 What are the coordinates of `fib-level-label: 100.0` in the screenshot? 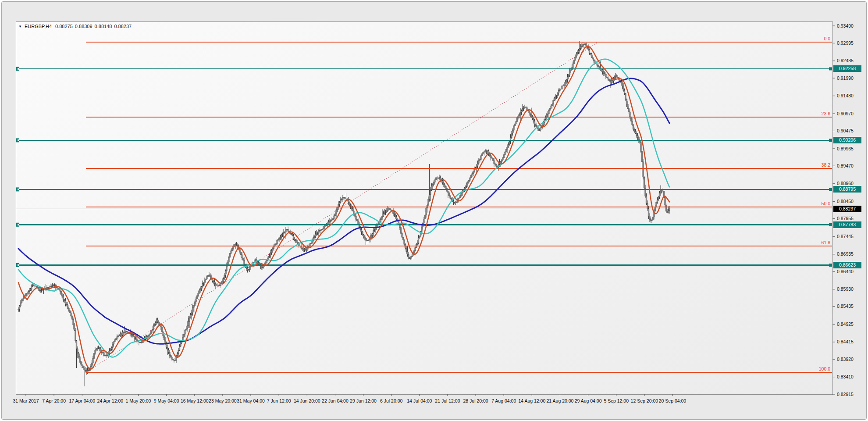 It's located at (825, 369).